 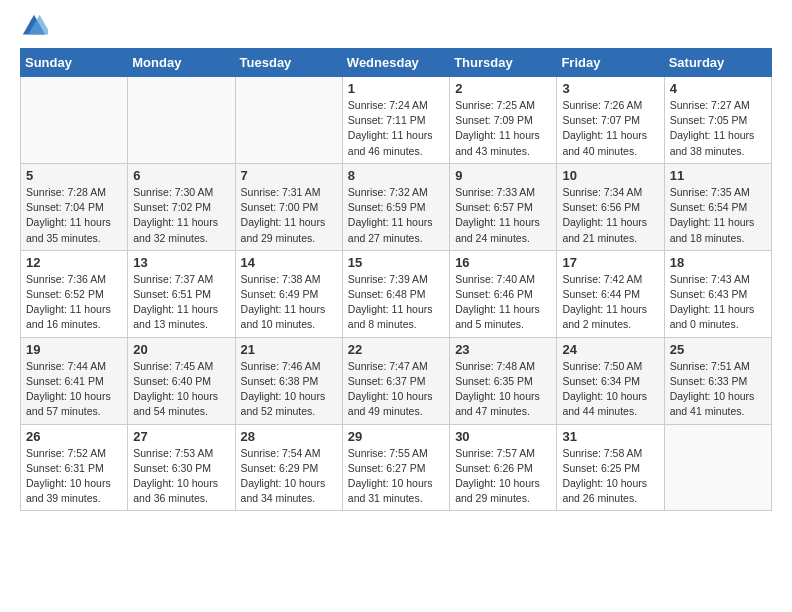 I want to click on day-number: 10, so click(x=610, y=176).